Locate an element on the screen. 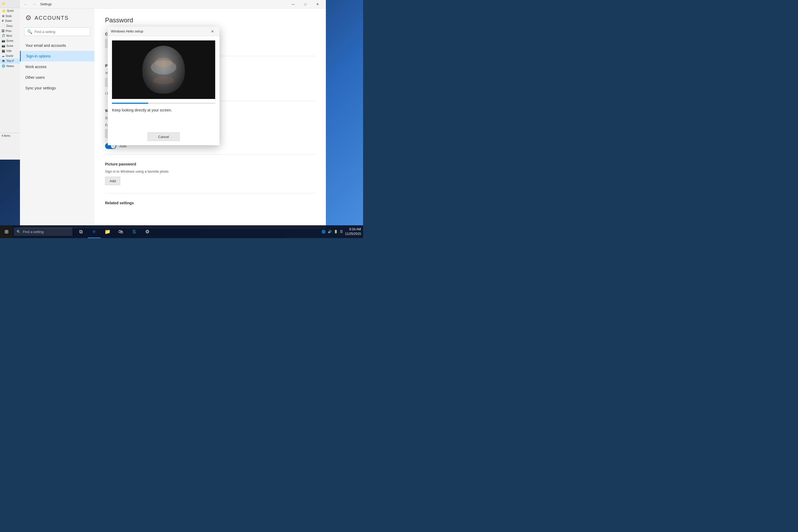 The image size is (798, 532). fe-item-screenshots2: 📷Scree is located at coordinates (11, 46).